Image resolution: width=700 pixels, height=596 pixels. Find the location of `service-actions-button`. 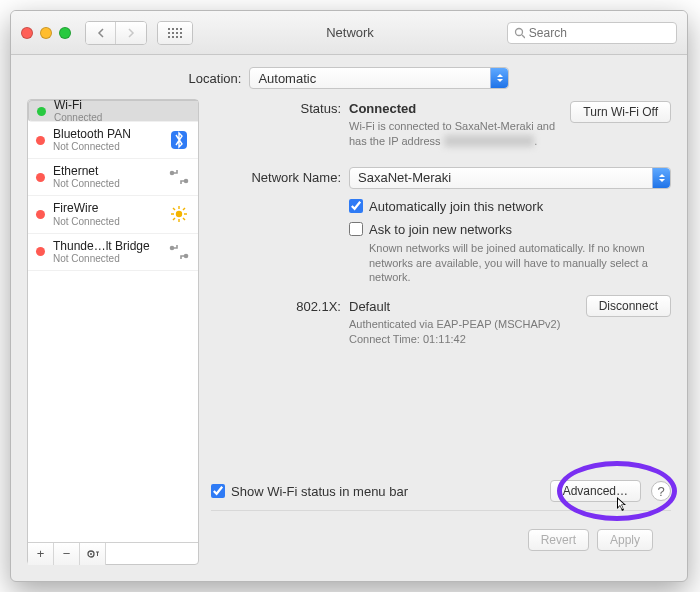

service-actions-button is located at coordinates (93, 554).